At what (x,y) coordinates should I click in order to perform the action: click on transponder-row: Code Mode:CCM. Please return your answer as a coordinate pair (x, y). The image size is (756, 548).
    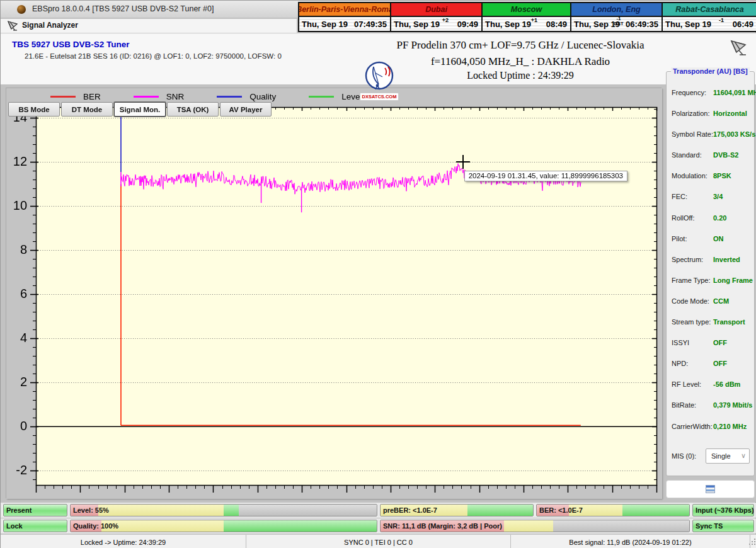
    Looking at the image, I should click on (711, 302).